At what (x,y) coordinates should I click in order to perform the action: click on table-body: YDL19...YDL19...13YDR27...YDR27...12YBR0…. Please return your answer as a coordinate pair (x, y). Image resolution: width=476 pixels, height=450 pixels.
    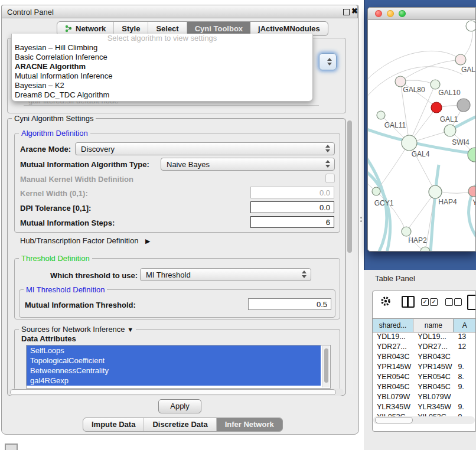
    Looking at the image, I should click on (424, 377).